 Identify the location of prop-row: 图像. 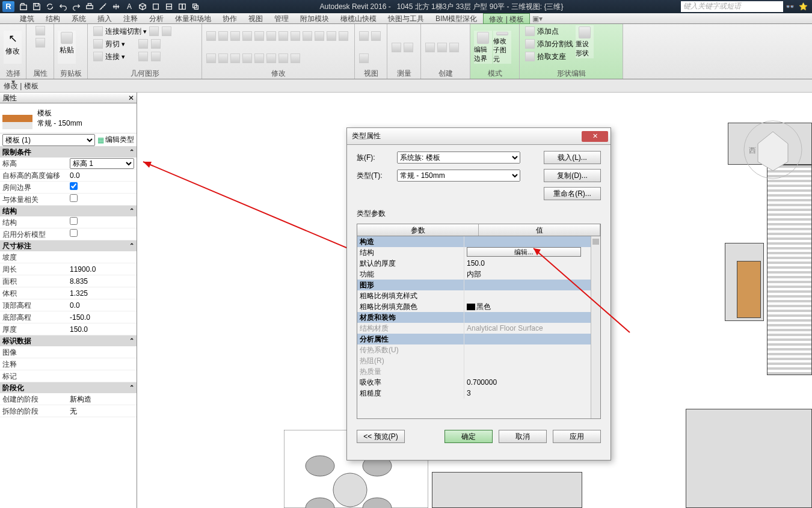
(69, 352).